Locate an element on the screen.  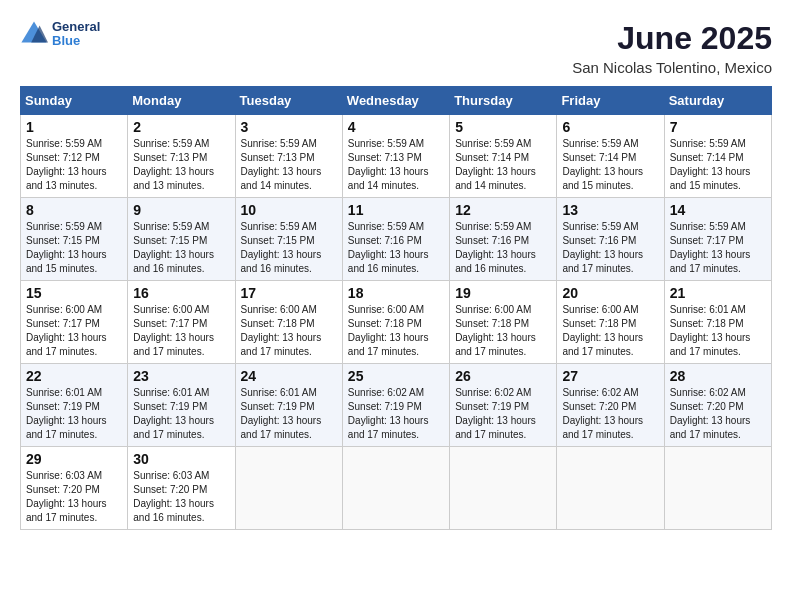
calendar-day-cell: 20 Sunrise: 6:00 AM Sunset: 7:18 PM Dayl… is located at coordinates (610, 322).